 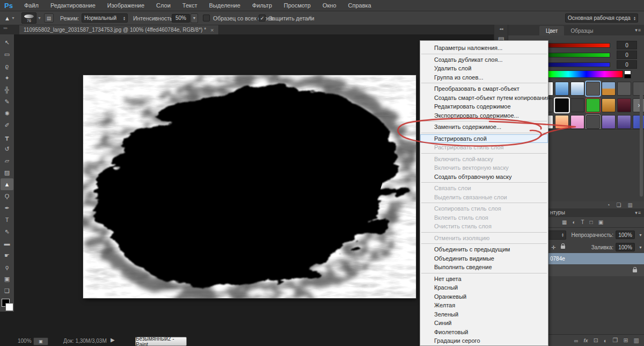 I want to click on toggle-brush-panel-button: ▤, so click(x=49, y=18).